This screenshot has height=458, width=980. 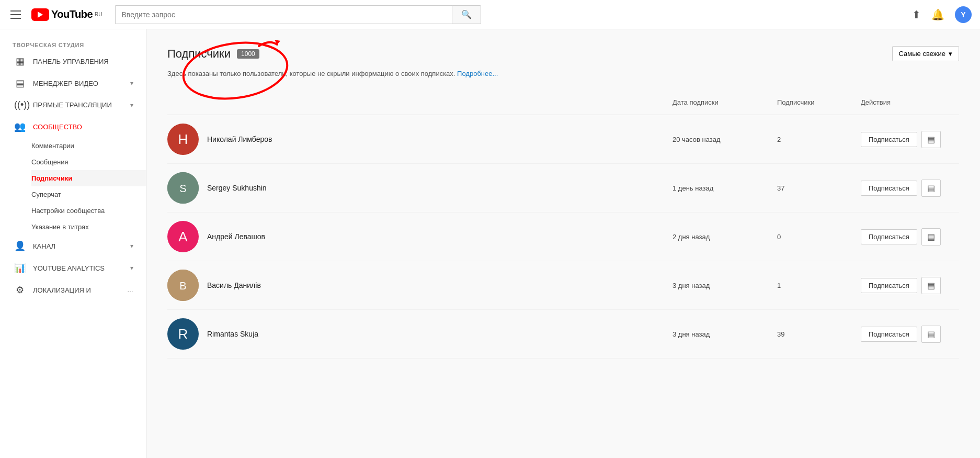 I want to click on submenu-item-community-settings: Настройки сообщества, so click(x=89, y=210).